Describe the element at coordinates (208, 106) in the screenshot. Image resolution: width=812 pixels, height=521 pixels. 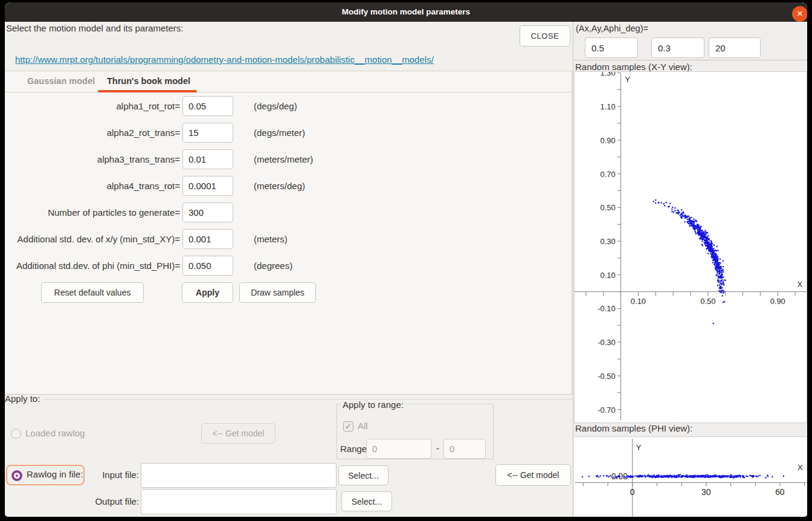
I see `alpha1-input` at that location.